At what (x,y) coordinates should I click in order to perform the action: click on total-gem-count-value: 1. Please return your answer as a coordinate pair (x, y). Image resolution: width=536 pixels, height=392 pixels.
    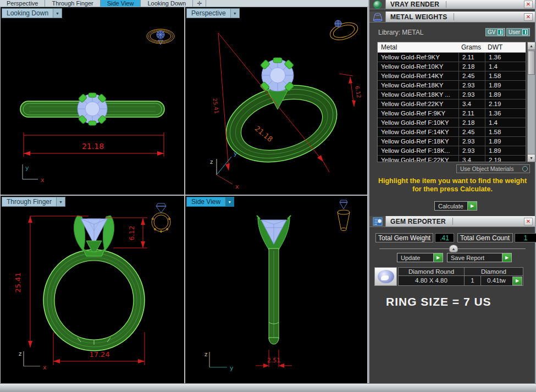
    Looking at the image, I should click on (526, 238).